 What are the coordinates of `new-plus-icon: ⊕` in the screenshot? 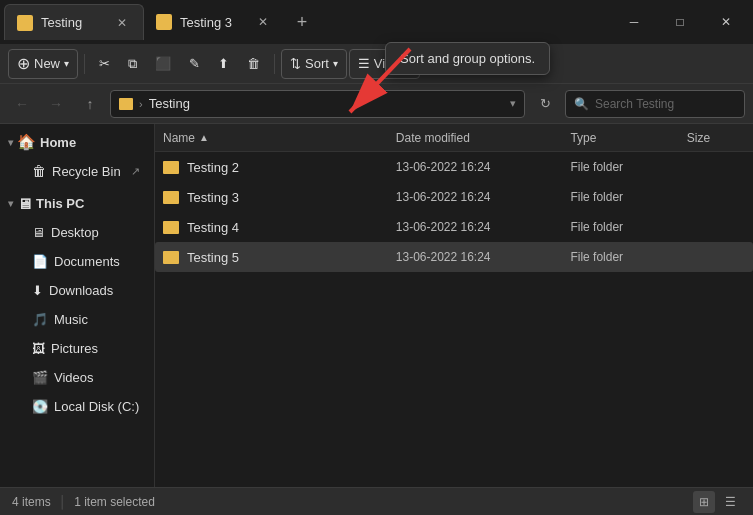 It's located at (24, 64).